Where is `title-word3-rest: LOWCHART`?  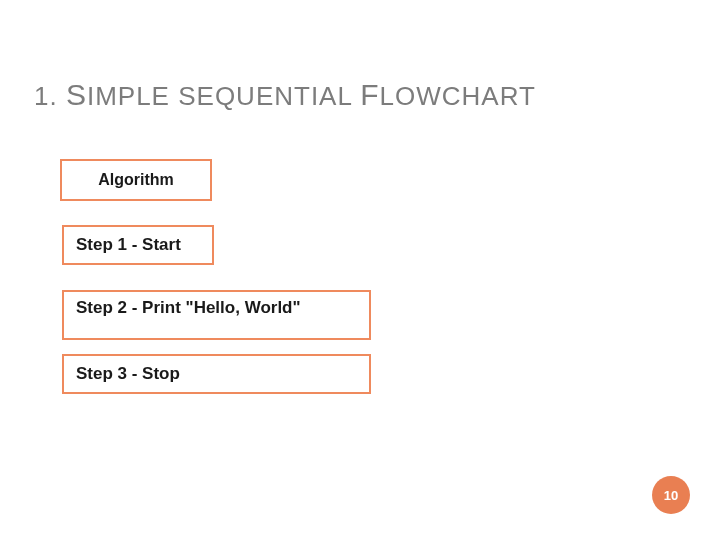
title-word3-rest: LOWCHART is located at coordinates (458, 96).